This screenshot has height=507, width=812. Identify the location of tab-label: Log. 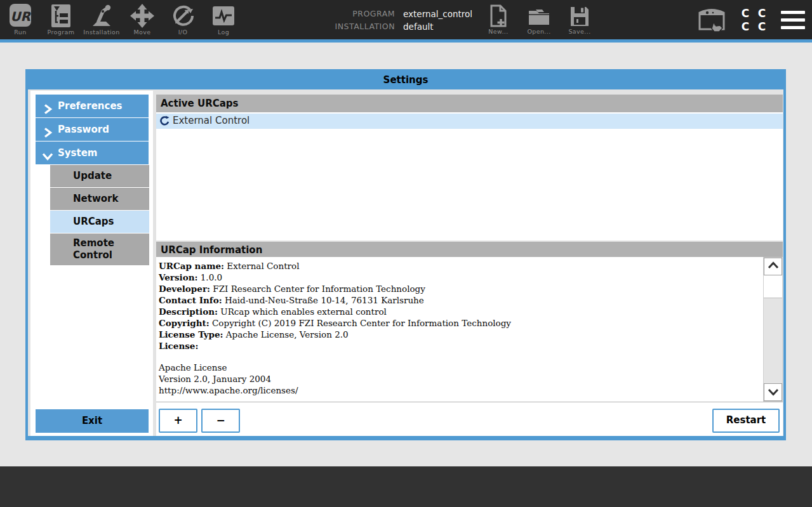
(223, 32).